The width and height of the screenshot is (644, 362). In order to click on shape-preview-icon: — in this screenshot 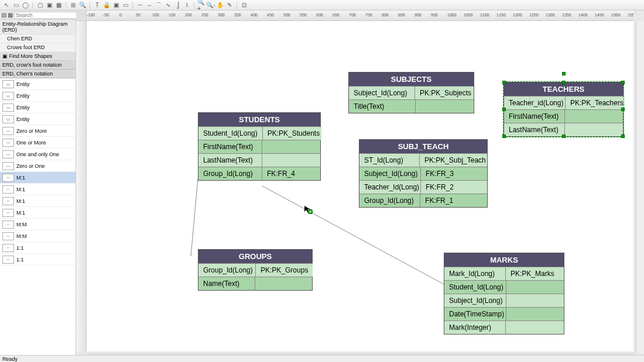, I will do `click(8, 143)`.